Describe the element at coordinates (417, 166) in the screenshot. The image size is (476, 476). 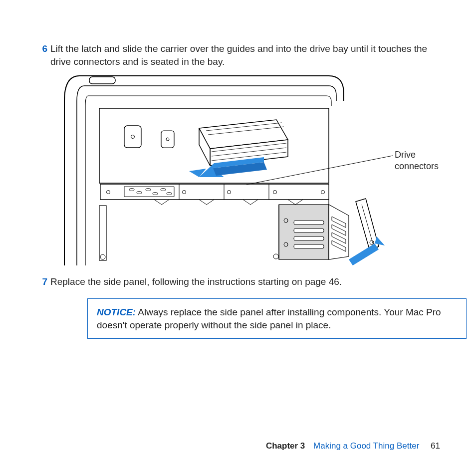
I see `callout-line-2: connectors` at that location.